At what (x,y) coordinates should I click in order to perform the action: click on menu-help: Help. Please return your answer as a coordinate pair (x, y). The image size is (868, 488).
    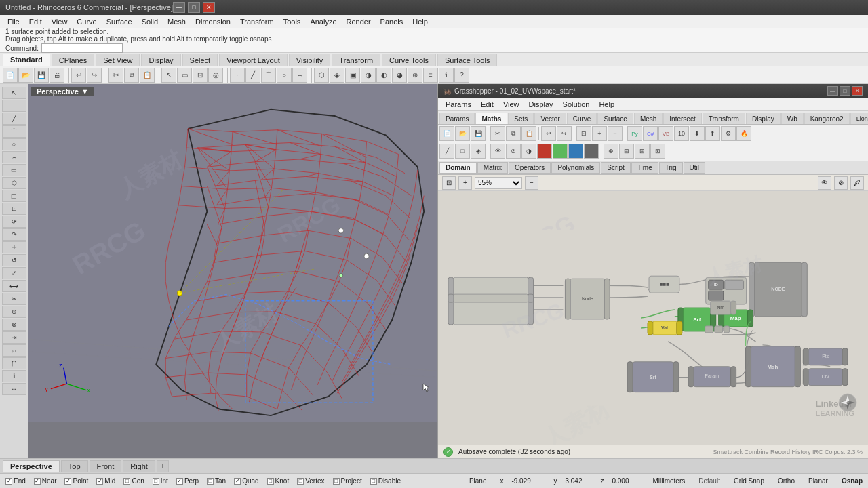
    Looking at the image, I should click on (420, 22).